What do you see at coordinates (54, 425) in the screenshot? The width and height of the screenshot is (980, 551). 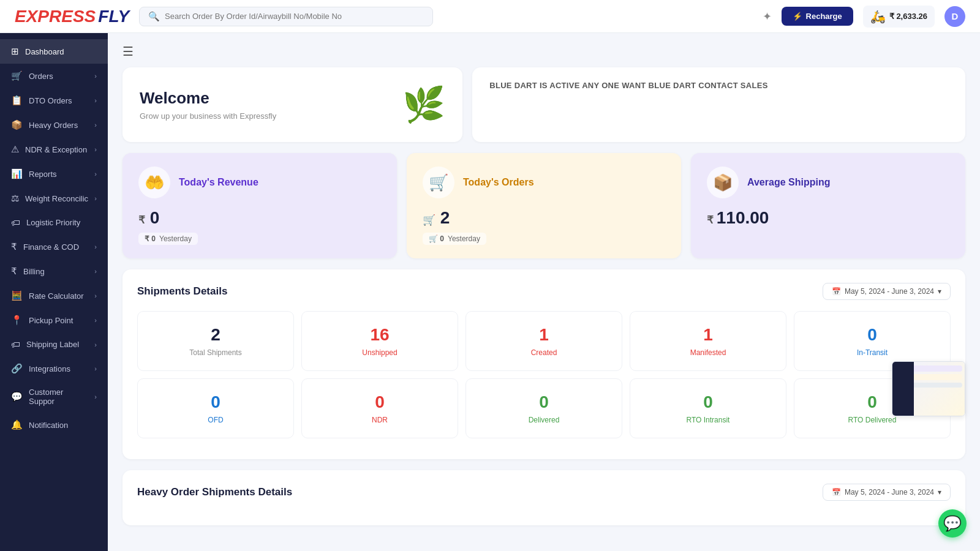 I see `sidebar-item-notification: 🔔 Notification` at bounding box center [54, 425].